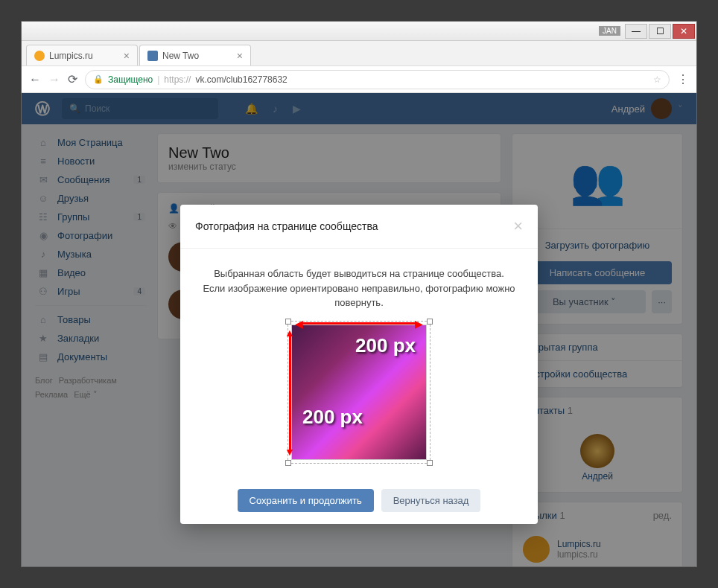  Describe the element at coordinates (332, 417) in the screenshot. I see `height-label: 200 px` at that location.